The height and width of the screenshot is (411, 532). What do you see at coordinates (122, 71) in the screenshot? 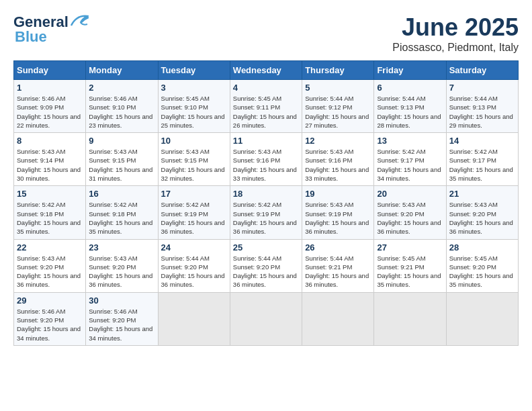
I see `weekday-header-monday: Monday` at bounding box center [122, 71].